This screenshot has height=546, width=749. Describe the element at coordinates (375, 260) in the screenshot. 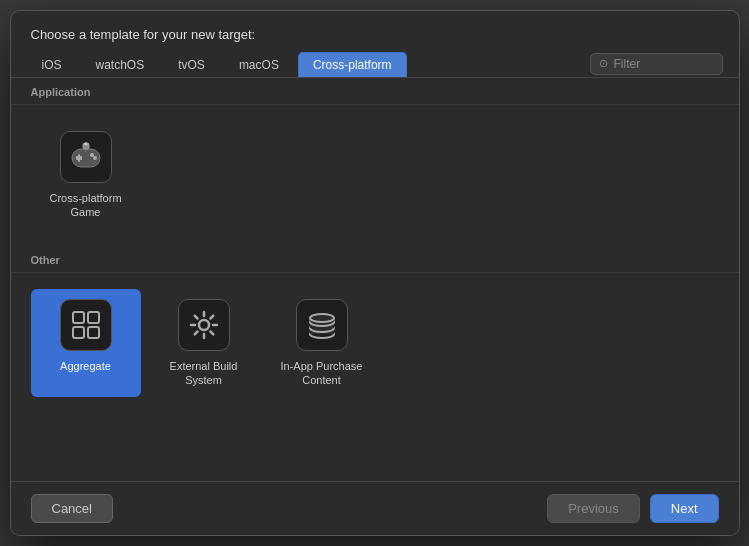

I see `section-header-other: Other` at that location.